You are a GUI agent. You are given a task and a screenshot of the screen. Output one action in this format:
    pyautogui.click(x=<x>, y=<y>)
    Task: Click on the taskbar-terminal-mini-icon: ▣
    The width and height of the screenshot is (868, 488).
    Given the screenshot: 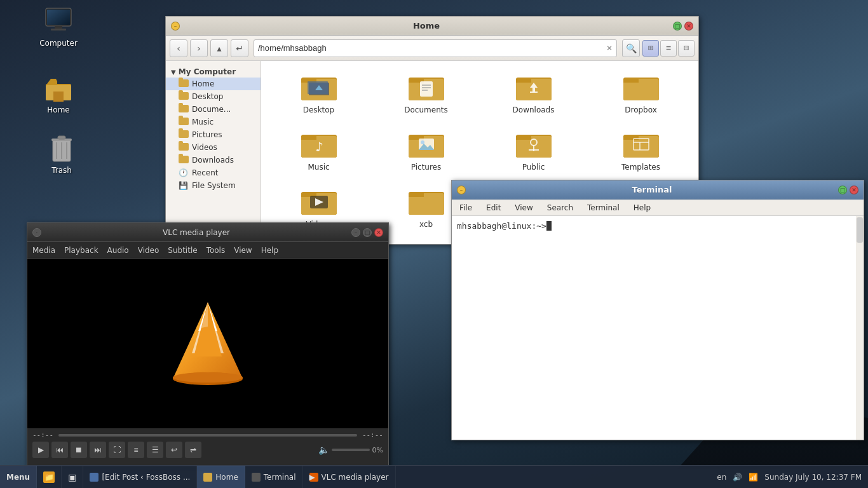 What is the action you would take?
    pyautogui.click(x=72, y=477)
    